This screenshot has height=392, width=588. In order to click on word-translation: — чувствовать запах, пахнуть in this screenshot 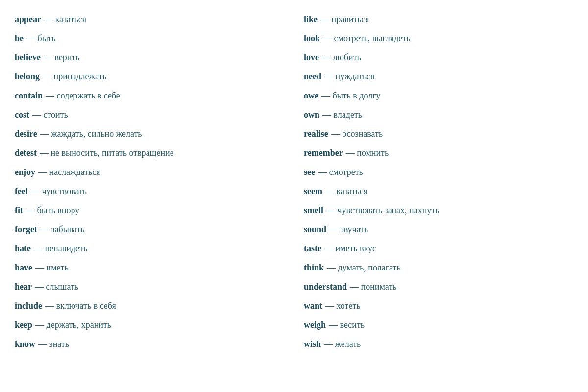, I will do `click(383, 211)`.